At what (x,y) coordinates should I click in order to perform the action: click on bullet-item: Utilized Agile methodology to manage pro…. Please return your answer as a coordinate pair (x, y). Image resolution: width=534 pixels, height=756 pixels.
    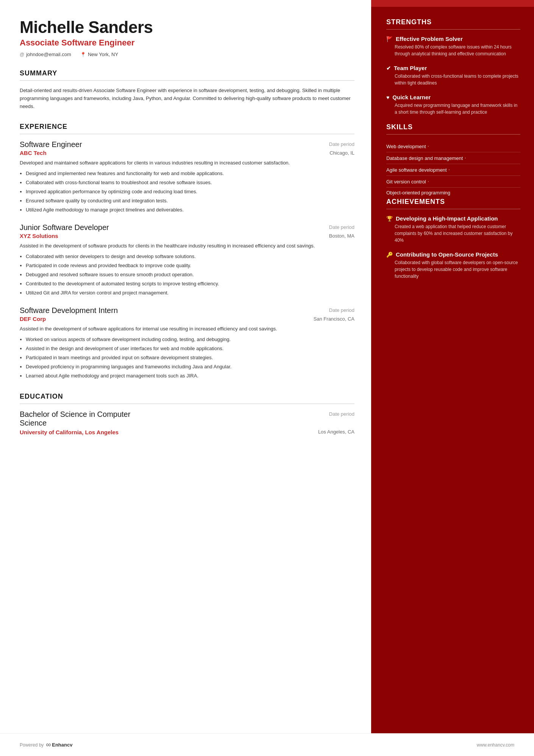
    Looking at the image, I should click on (190, 210).